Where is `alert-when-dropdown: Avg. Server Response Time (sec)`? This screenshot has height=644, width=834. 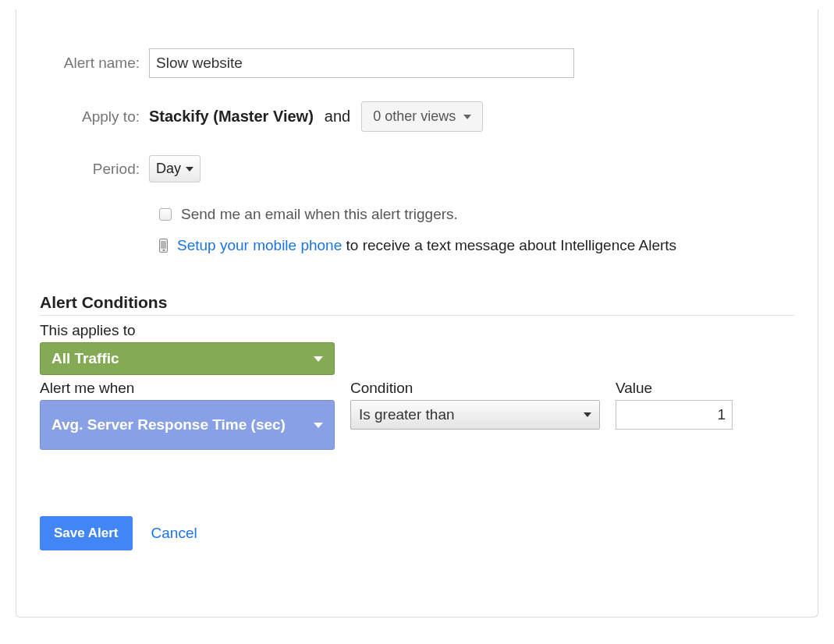
alert-when-dropdown: Avg. Server Response Time (sec) is located at coordinates (187, 425).